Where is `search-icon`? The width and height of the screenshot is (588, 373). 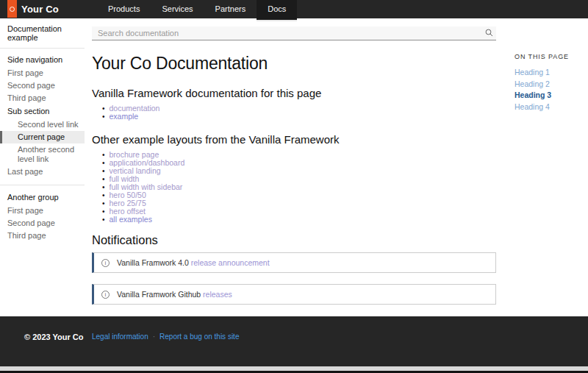 search-icon is located at coordinates (489, 32).